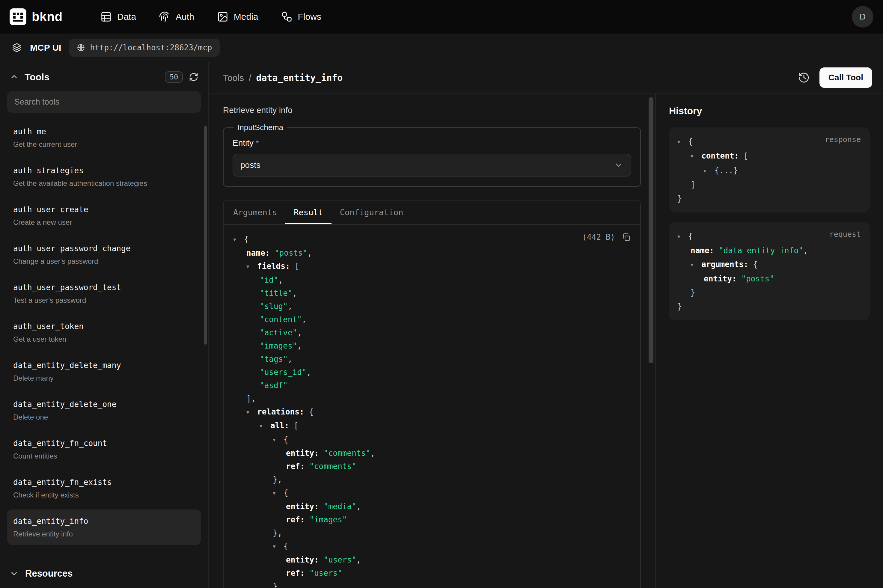 The height and width of the screenshot is (588, 883). What do you see at coordinates (234, 78) in the screenshot?
I see `breadcrumb-root: Tools` at bounding box center [234, 78].